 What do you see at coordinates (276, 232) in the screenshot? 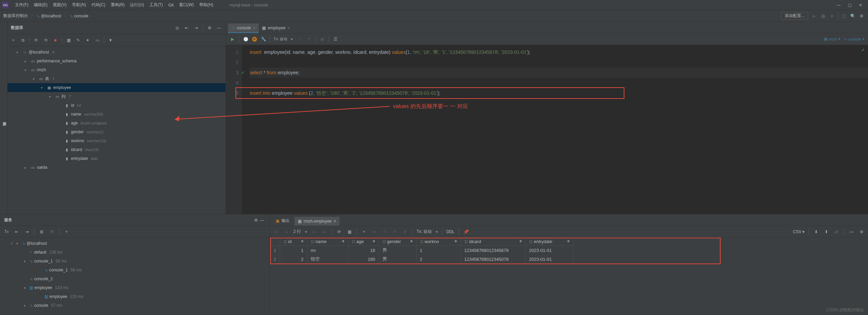
I see `first-page-icon: |◂` at bounding box center [276, 232].